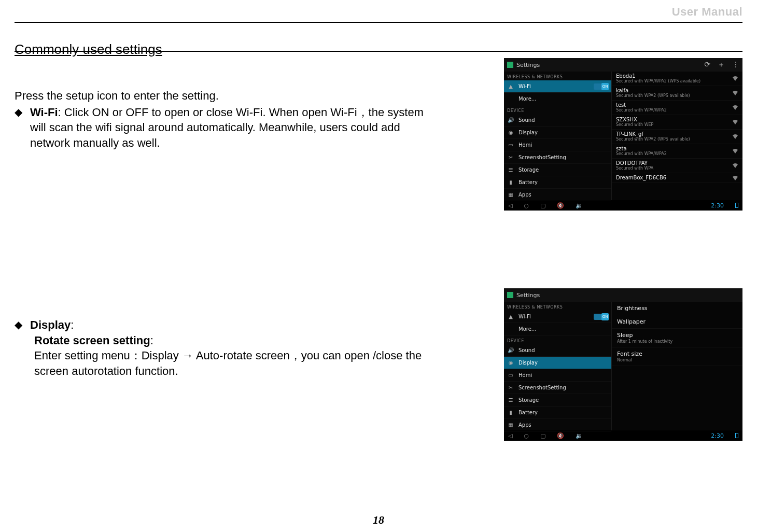 Image resolution: width=757 pixels, height=532 pixels. What do you see at coordinates (677, 335) in the screenshot?
I see `option-name: Sleep` at bounding box center [677, 335].